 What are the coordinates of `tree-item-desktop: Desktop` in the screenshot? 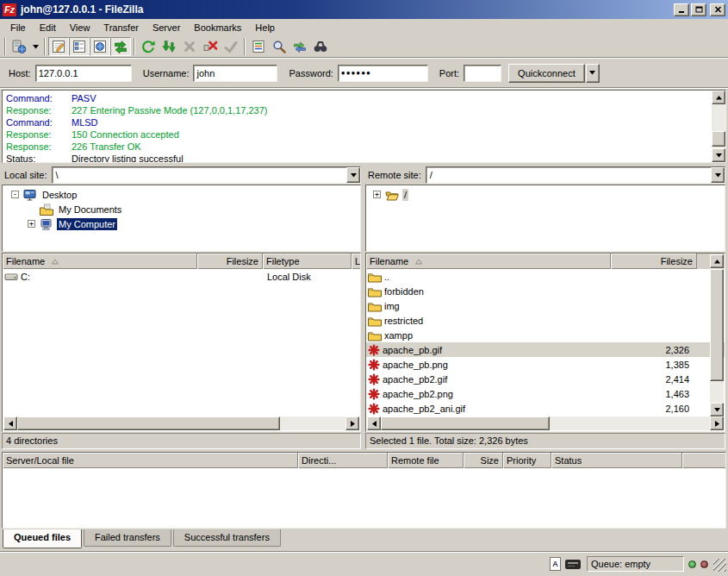 It's located at (181, 195).